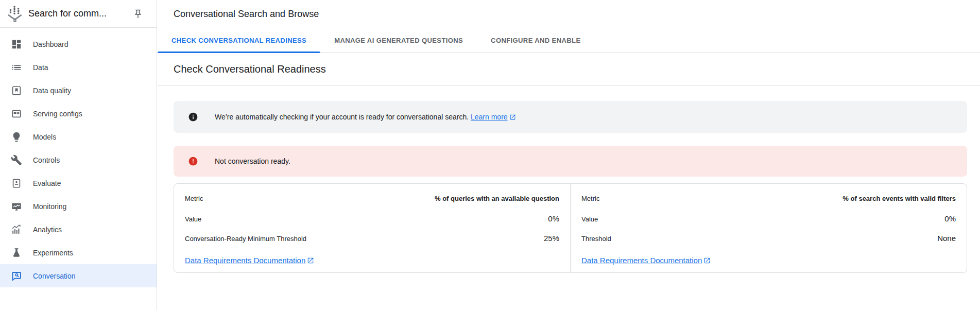 The image size is (980, 310). What do you see at coordinates (569, 69) in the screenshot?
I see `section-heading-row: Check Conversational Readiness` at bounding box center [569, 69].